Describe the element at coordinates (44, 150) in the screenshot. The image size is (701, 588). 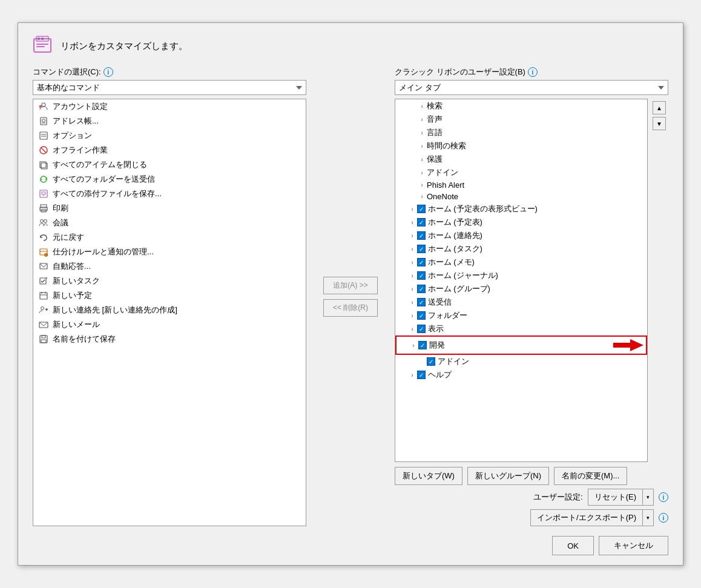
I see `offline-icon` at that location.